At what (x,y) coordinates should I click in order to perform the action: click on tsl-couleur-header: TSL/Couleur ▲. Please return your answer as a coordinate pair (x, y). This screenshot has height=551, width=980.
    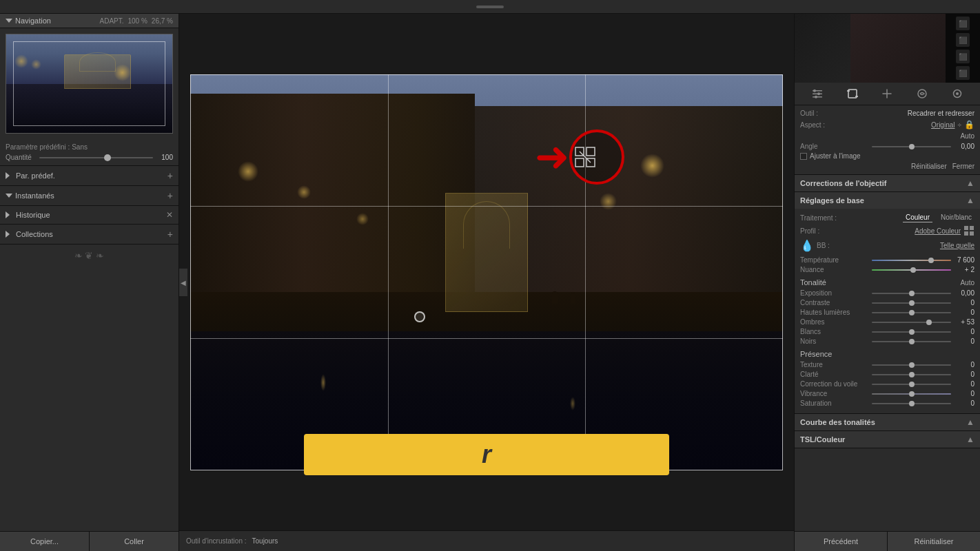
    Looking at the image, I should click on (888, 439).